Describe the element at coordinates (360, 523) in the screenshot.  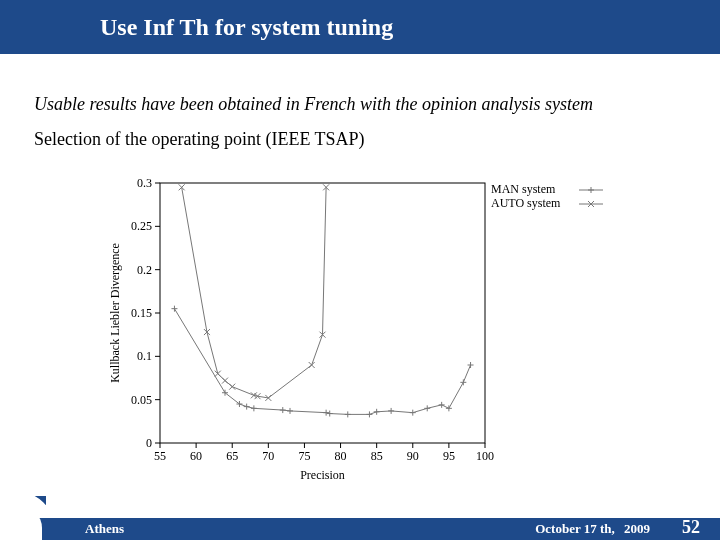
I see `footer: Athens October 17 th, 2009 52` at that location.